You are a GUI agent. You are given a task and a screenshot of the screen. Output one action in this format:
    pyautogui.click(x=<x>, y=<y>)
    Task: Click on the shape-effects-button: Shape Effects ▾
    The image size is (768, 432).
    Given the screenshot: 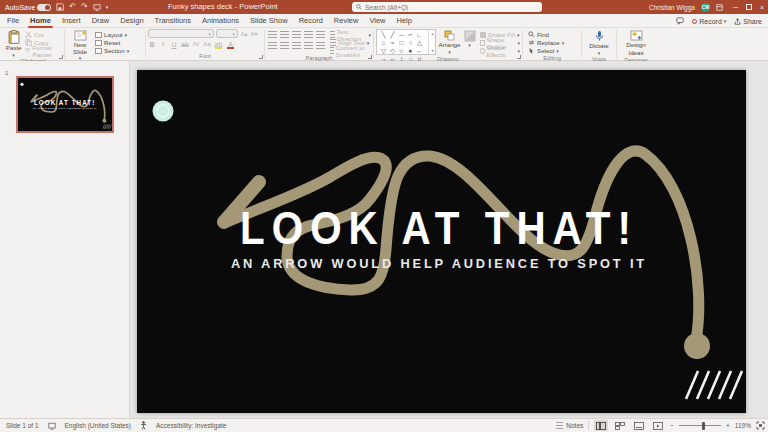 What is the action you would take?
    pyautogui.click(x=500, y=50)
    